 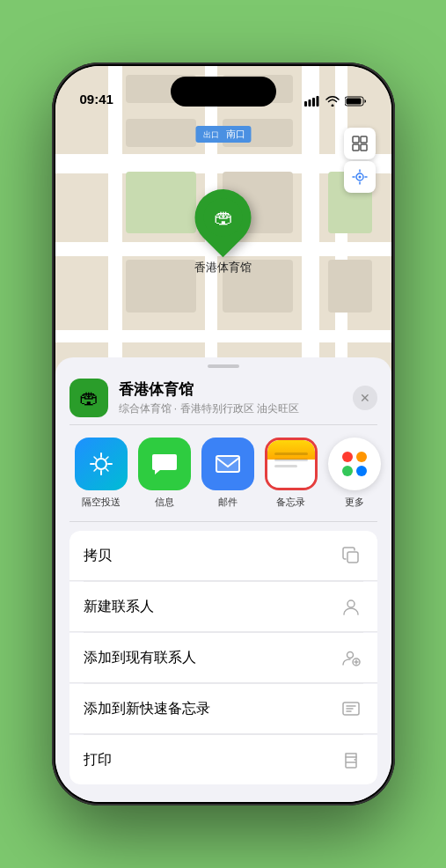 What do you see at coordinates (355, 101) in the screenshot?
I see `battery-icon` at bounding box center [355, 101].